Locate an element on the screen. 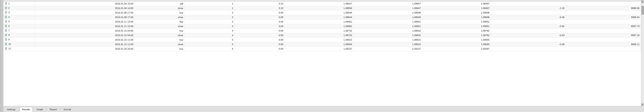 The width and height of the screenshot is (644, 112). table-row: 52016.01.11 15:00buy30.091.090011.089011… is located at coordinates (322, 22).